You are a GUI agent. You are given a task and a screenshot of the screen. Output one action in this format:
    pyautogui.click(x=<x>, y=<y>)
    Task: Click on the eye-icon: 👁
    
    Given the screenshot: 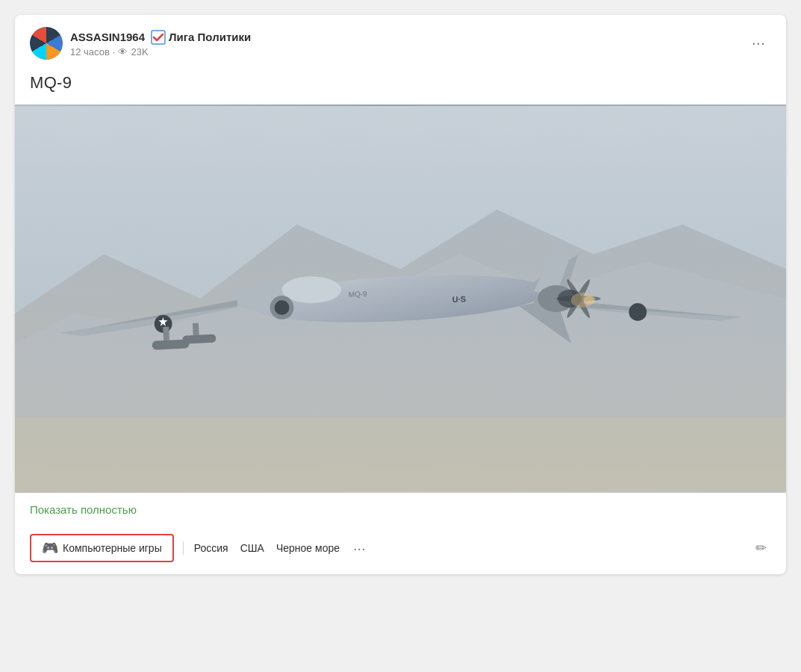 What is the action you would take?
    pyautogui.click(x=122, y=52)
    